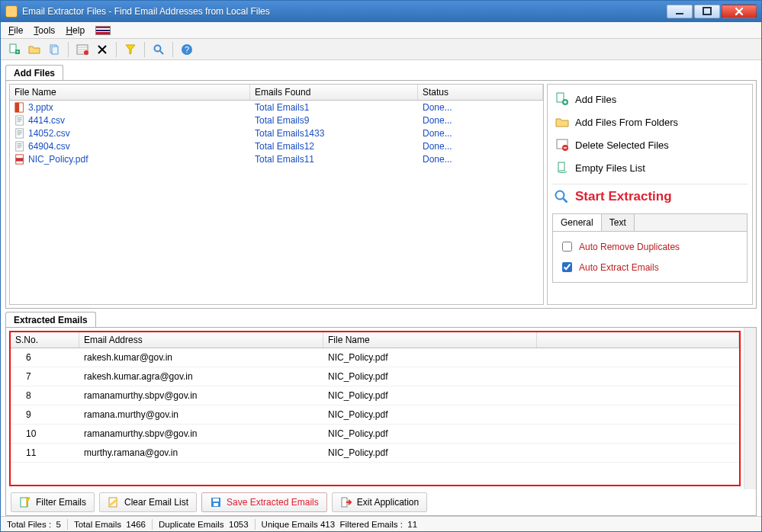 This screenshot has height=532, width=762. Describe the element at coordinates (130, 92) in the screenshot. I see `col-file-name: File Name` at that location.